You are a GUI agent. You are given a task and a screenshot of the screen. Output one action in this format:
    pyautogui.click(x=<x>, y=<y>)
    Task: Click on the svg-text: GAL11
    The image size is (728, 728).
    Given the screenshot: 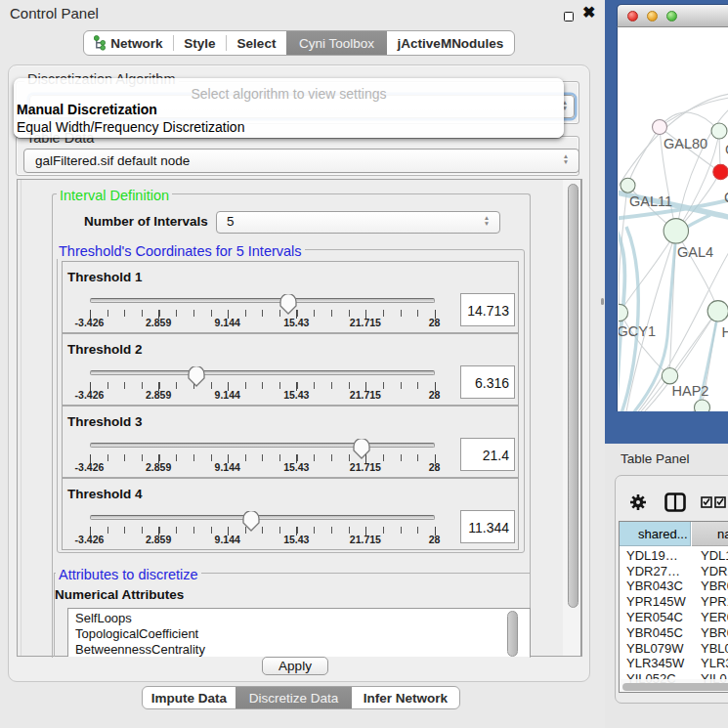 What is the action you would take?
    pyautogui.click(x=651, y=201)
    